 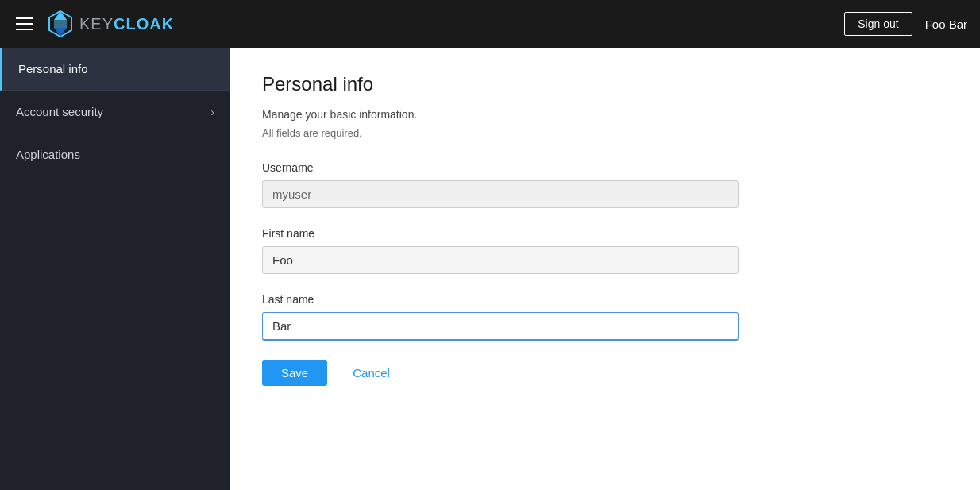 I want to click on keycloak-logo-icon, so click(x=60, y=24).